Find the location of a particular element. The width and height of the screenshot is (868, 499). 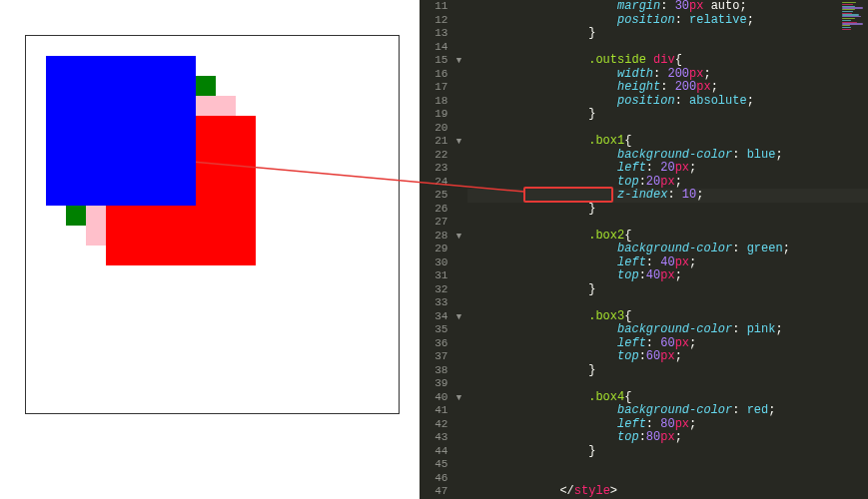

code-line: background-color: pink; is located at coordinates (671, 330).